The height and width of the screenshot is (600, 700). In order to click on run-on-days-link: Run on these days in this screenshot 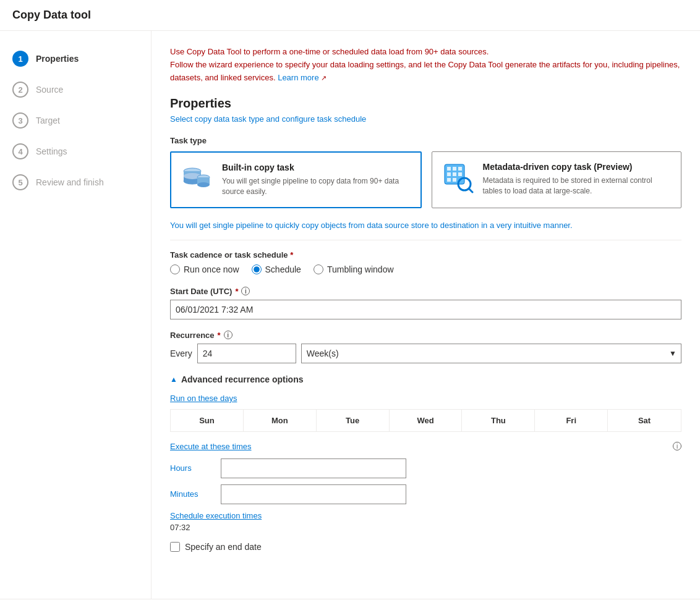, I will do `click(203, 398)`.